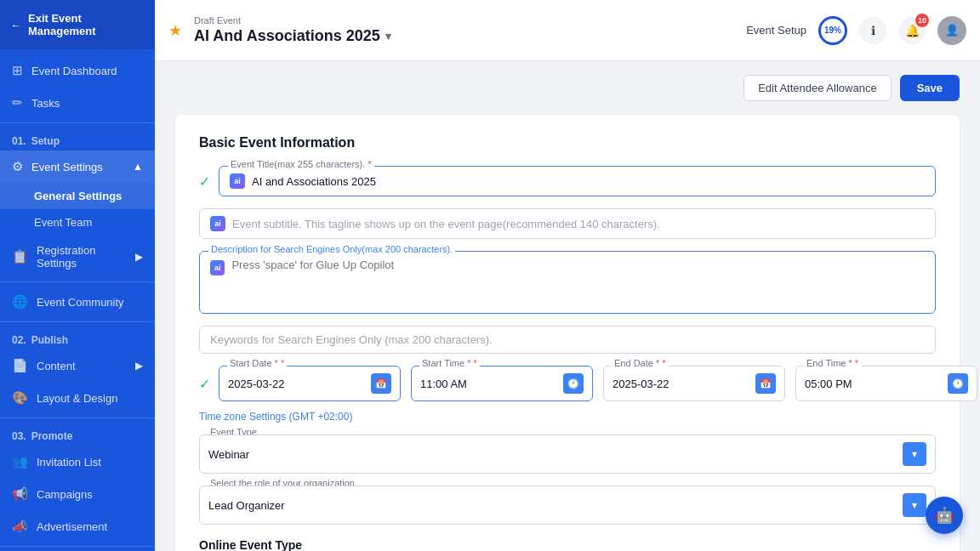 This screenshot has height=551, width=980. Describe the element at coordinates (449, 363) in the screenshot. I see `start-time-label: Start Time *` at that location.